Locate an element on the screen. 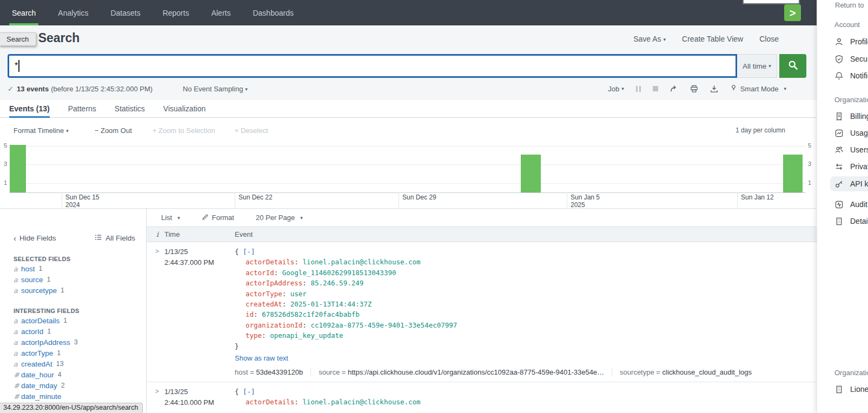 The height and width of the screenshot is (413, 868). field-item: aactorId1 is located at coordinates (73, 331).